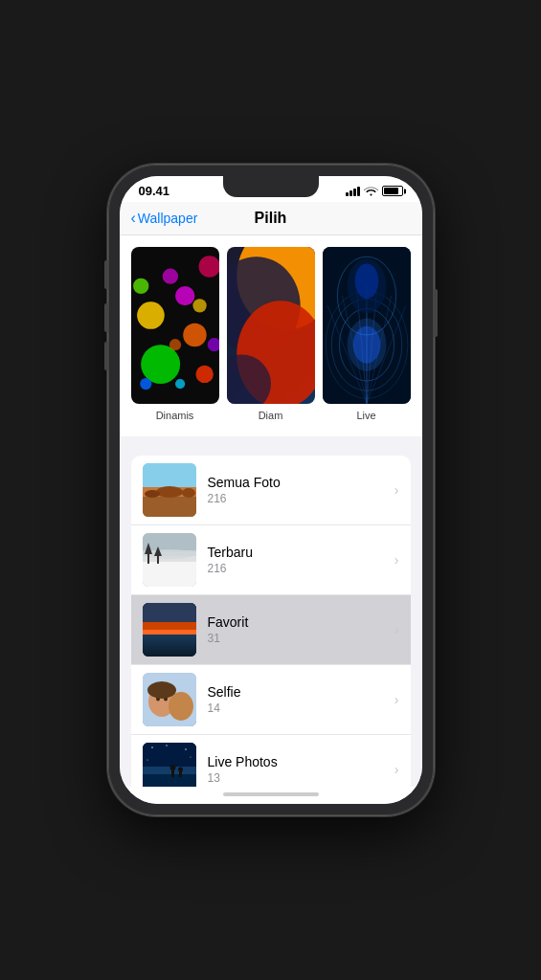  I want to click on terbaru-chevron-icon: ›, so click(396, 560).